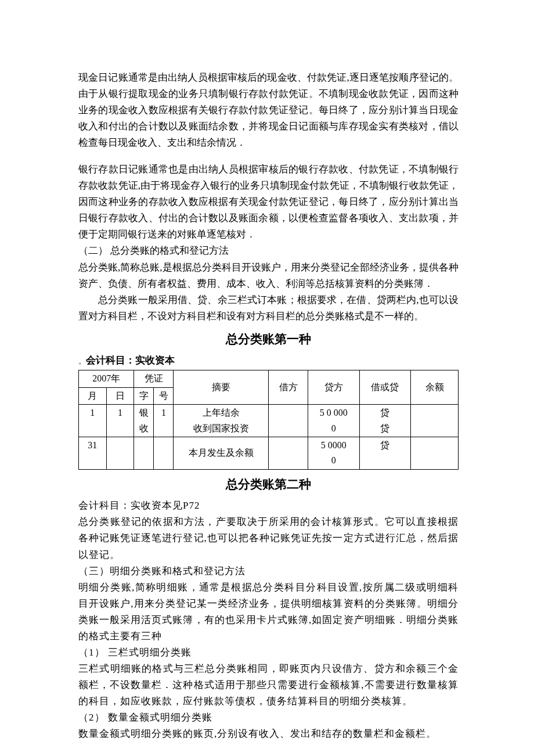 This screenshot has height=756, width=534. I want to click on th-year: 2007年, so click(107, 379).